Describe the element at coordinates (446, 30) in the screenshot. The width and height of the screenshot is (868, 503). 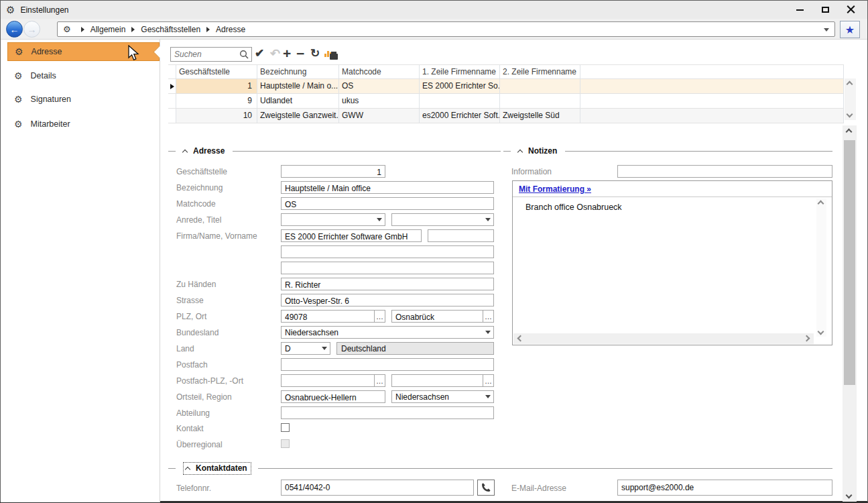
I see `breadcrumb: ⚙ Allgemein Geschäftsstellen Adresse` at that location.